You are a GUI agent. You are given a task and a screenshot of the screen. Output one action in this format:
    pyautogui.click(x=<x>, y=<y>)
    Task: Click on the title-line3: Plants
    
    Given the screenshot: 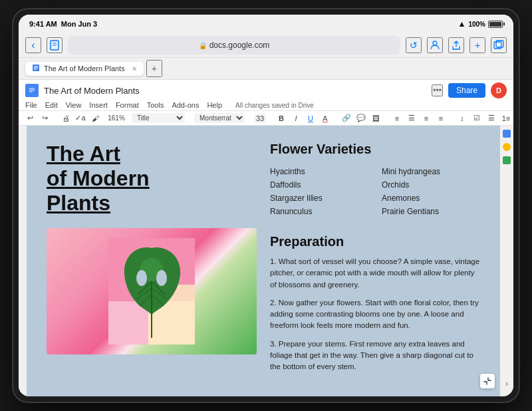 What is the action you would take?
    pyautogui.click(x=78, y=203)
    